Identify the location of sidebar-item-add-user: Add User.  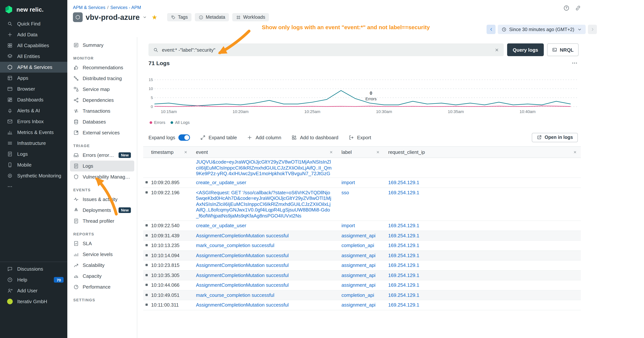
(34, 291).